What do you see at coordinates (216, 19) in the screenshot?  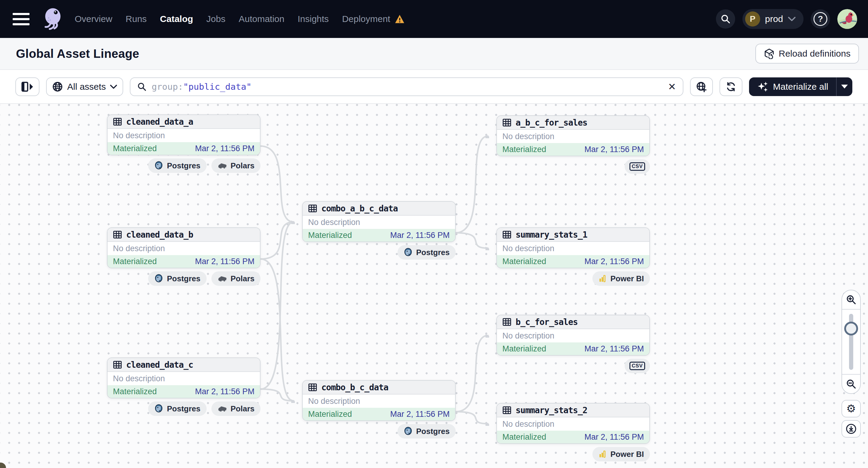 I see `nav-item-jobs: Jobs` at bounding box center [216, 19].